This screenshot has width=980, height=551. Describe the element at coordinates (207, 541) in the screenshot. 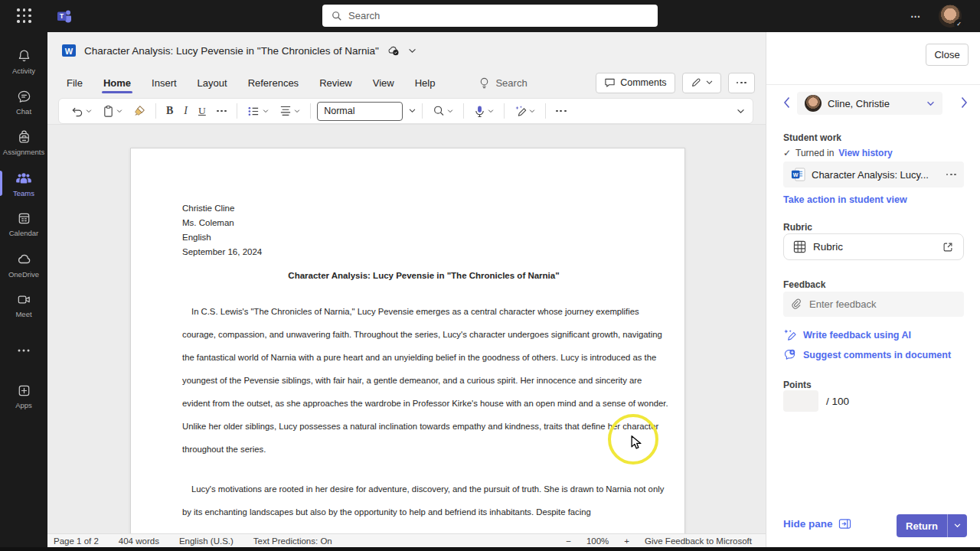

I see `language-indicator: English (U.S.)` at that location.